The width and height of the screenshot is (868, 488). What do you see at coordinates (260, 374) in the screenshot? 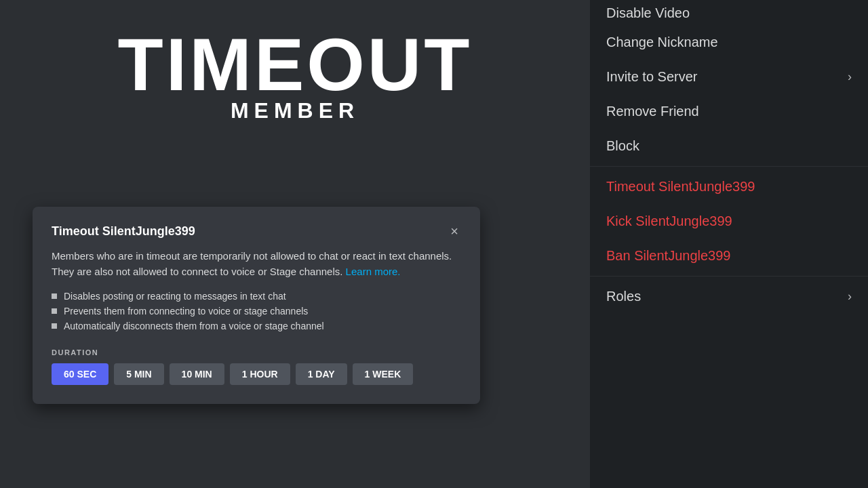
I see `duration-1hour: 1 HOUR` at bounding box center [260, 374].